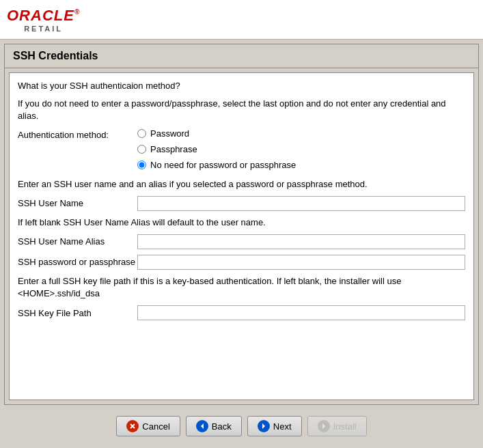  Describe the element at coordinates (142, 149) in the screenshot. I see `radio-passphrase` at that location.